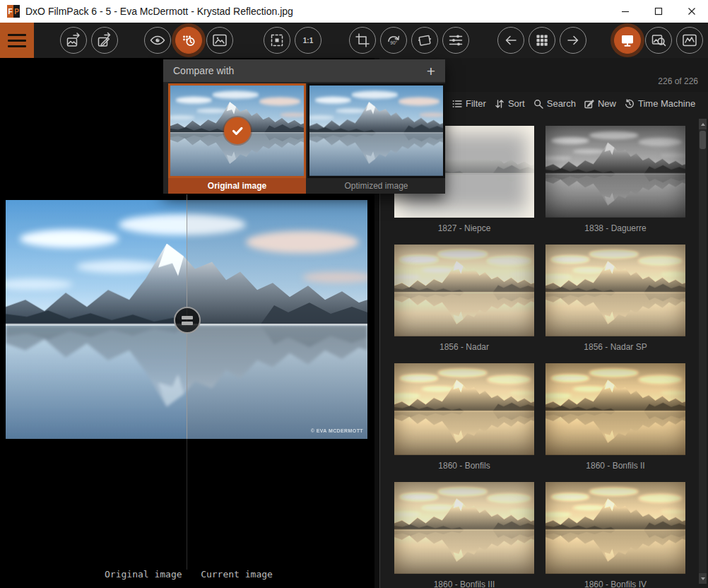 The image size is (708, 588). What do you see at coordinates (678, 81) in the screenshot?
I see `preset-count: 226 of 226` at bounding box center [678, 81].